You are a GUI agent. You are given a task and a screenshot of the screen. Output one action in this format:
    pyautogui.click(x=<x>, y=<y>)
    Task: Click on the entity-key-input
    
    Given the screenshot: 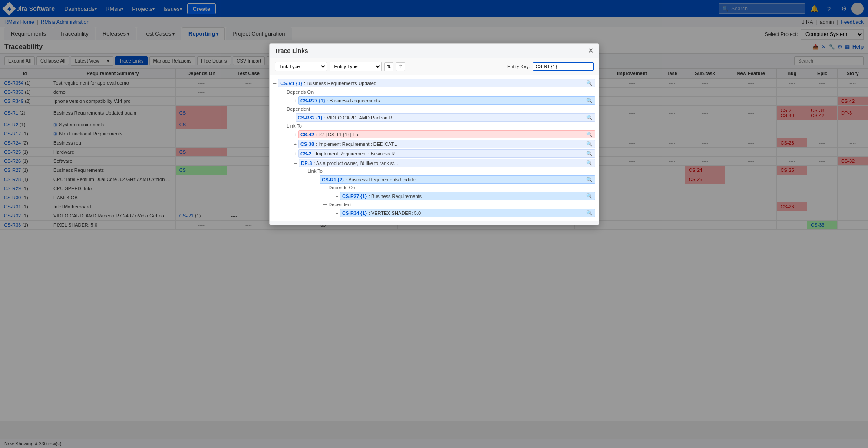 What is the action you would take?
    pyautogui.click(x=563, y=66)
    